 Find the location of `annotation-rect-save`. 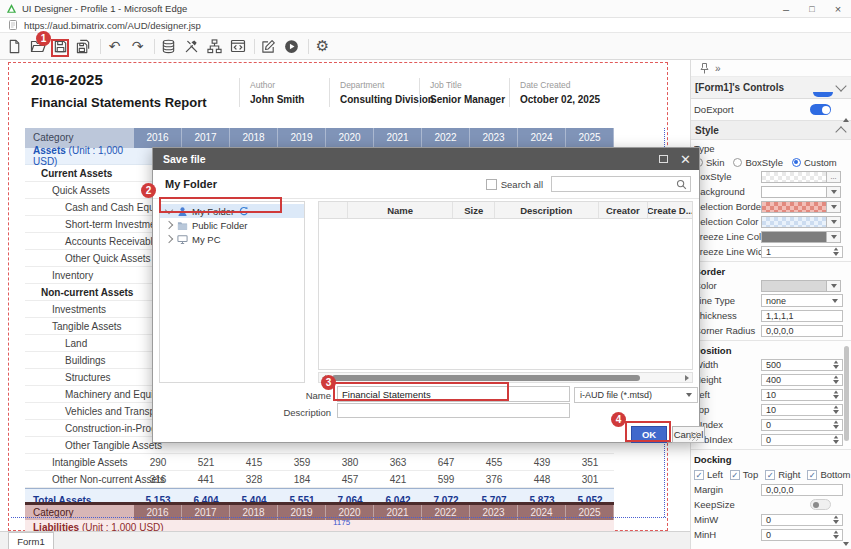

annotation-rect-save is located at coordinates (60, 48).